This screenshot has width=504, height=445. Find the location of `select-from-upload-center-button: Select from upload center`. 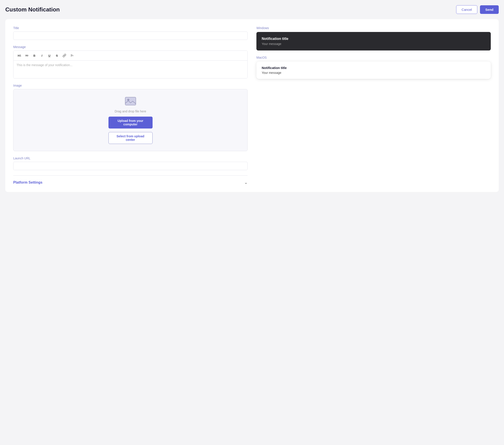

select-from-upload-center-button: Select from upload center is located at coordinates (131, 138).